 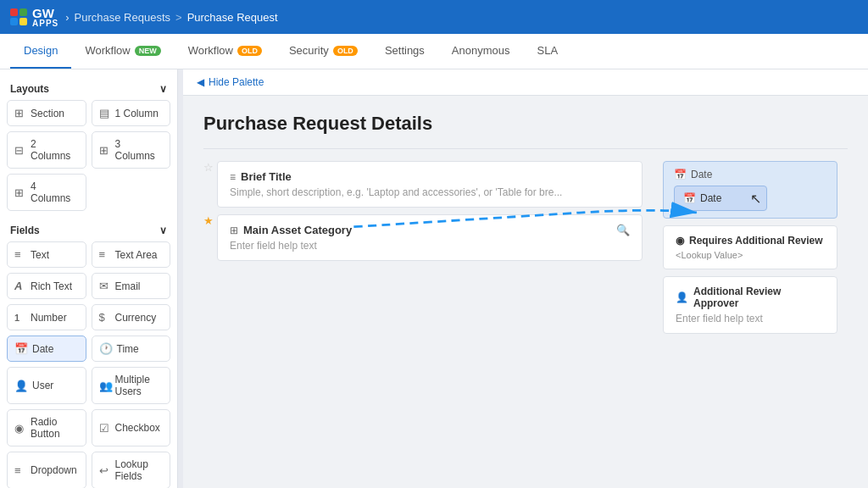 I want to click on requires-additional-review-field: ◉ Requires Additional Review <Lookup Val…, so click(x=750, y=247).